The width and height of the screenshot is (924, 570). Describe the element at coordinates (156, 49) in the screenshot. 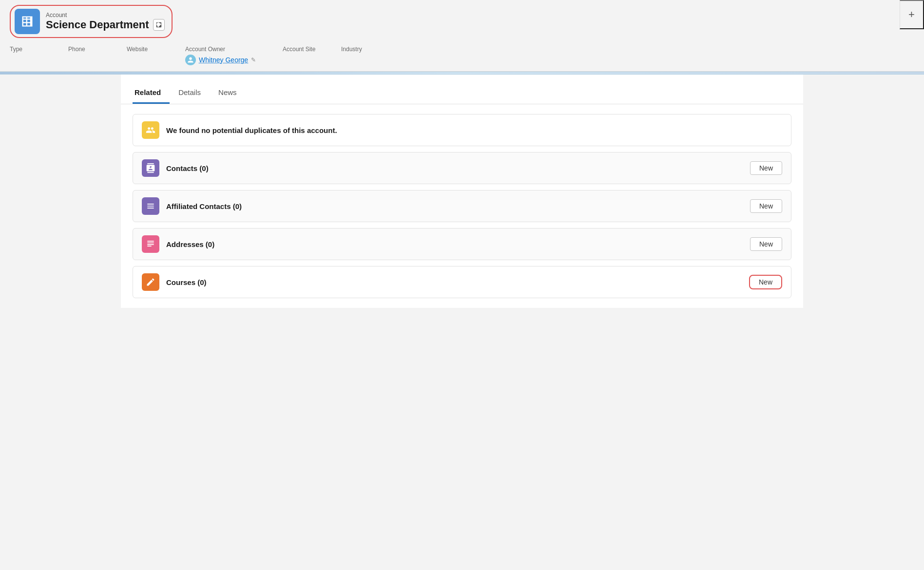

I see `website-label: Website` at that location.